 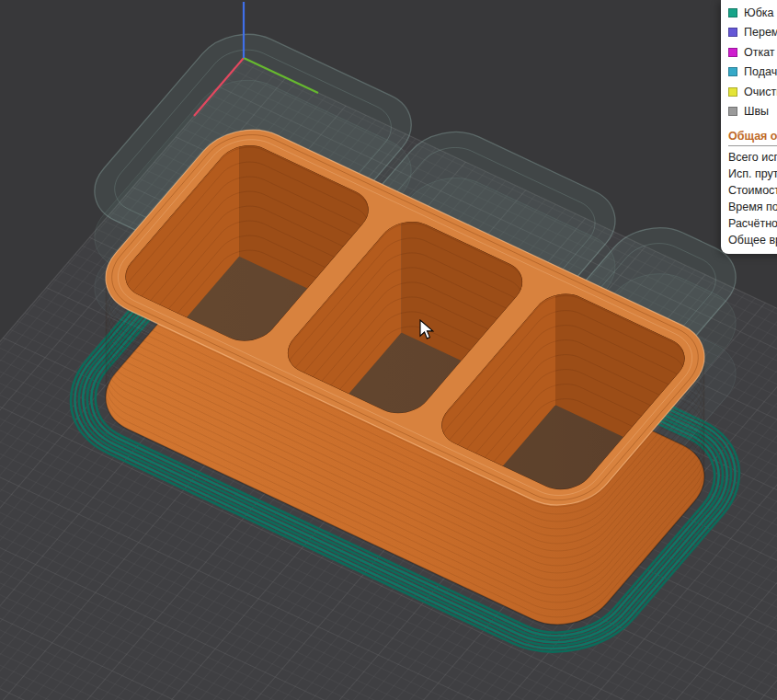 I want to click on summary-stat: Исп. прут, so click(x=752, y=174).